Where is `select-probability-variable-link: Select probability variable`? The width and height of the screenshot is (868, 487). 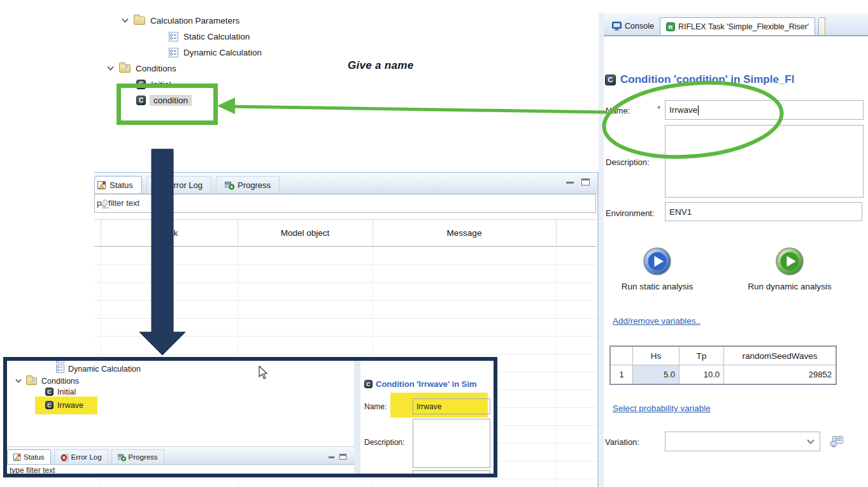
select-probability-variable-link: Select probability variable is located at coordinates (662, 408).